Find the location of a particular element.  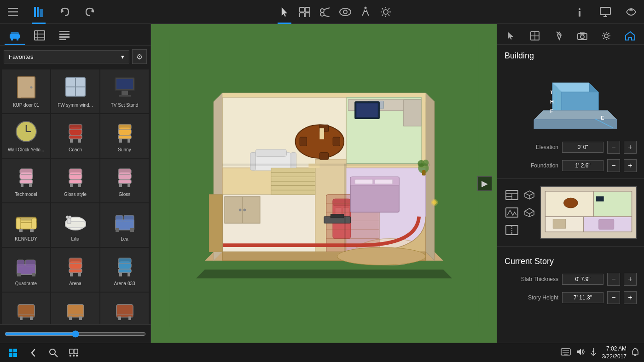

item-17: item17 is located at coordinates (75, 308).